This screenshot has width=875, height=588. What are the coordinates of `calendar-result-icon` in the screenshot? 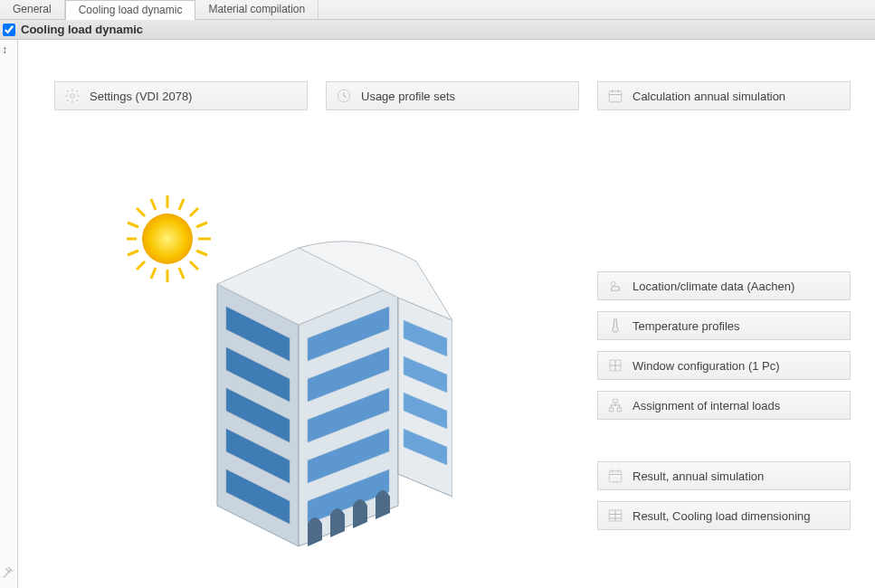 It's located at (615, 476).